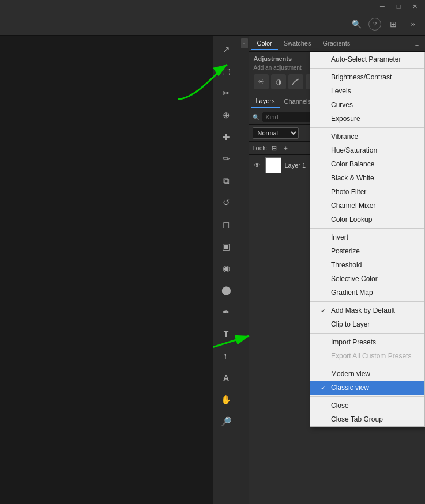  What do you see at coordinates (367, 178) in the screenshot?
I see `menu-item-black-white: Black & White` at bounding box center [367, 178].